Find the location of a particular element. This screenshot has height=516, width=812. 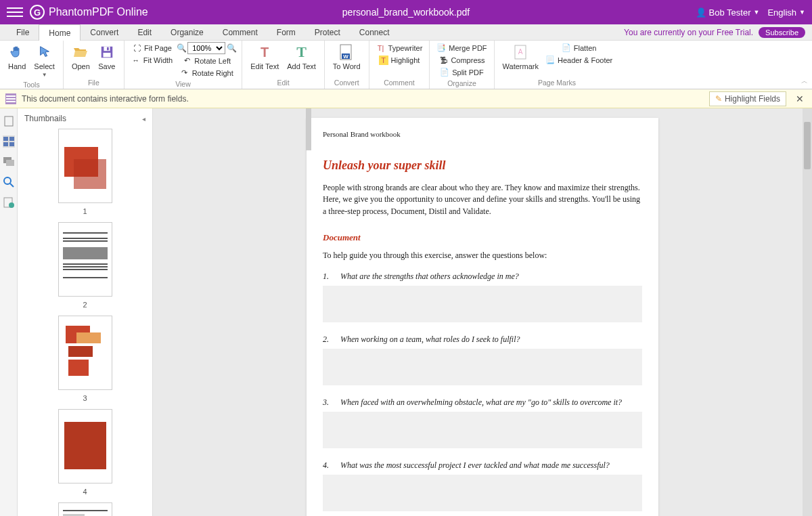

hand-icon is located at coordinates (17, 52).